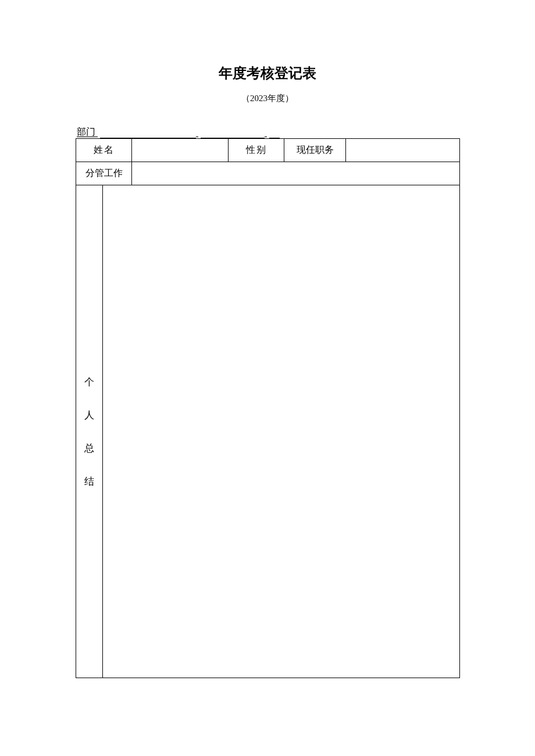  What do you see at coordinates (180, 151) in the screenshot?
I see `name-value` at bounding box center [180, 151].